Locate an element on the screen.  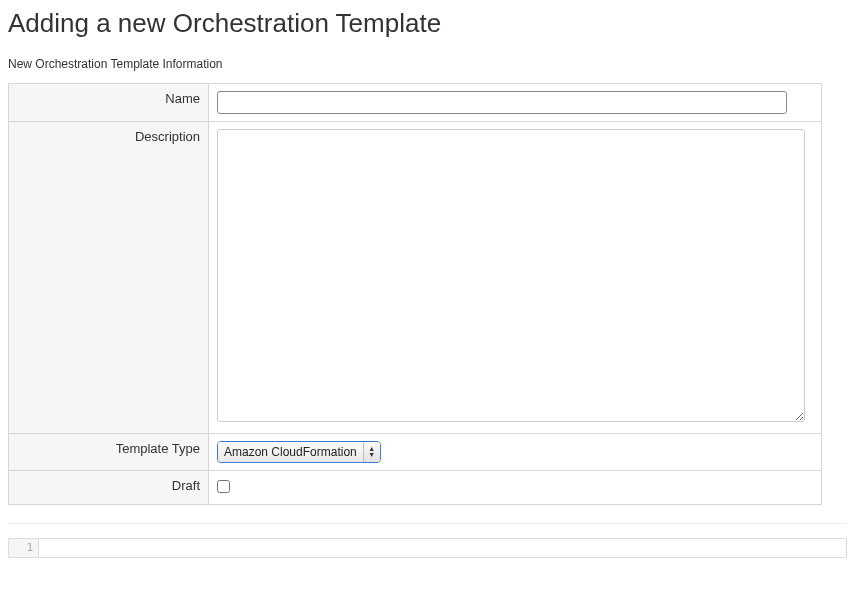
code-body is located at coordinates (442, 548).